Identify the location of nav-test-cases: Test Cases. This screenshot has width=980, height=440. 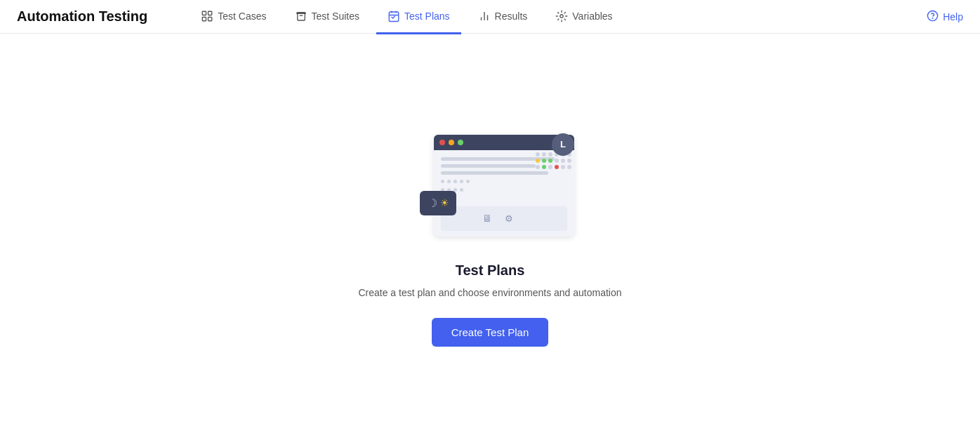
(233, 18).